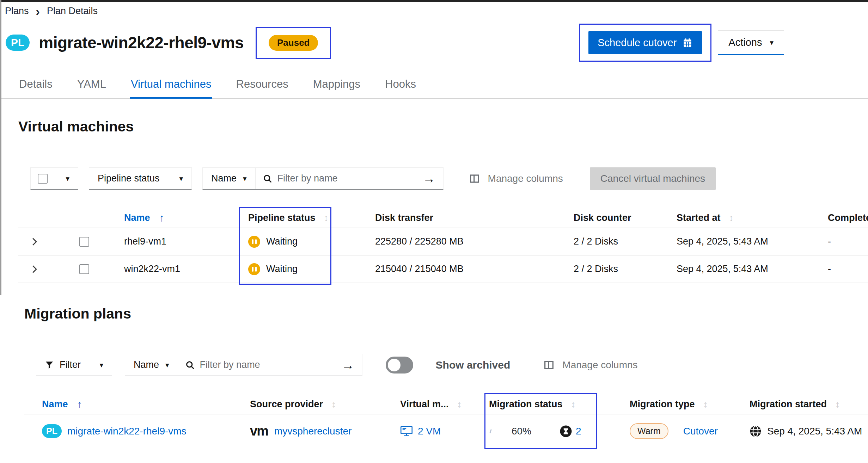 The height and width of the screenshot is (463, 868). What do you see at coordinates (788, 405) in the screenshot?
I see `plans-col-header-migration-started-label: Migration started` at bounding box center [788, 405].